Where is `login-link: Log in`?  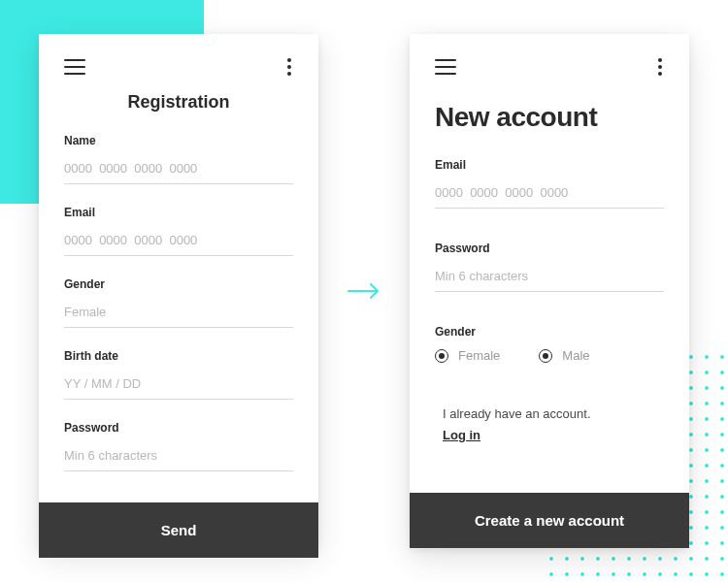 login-link: Log in is located at coordinates (462, 435).